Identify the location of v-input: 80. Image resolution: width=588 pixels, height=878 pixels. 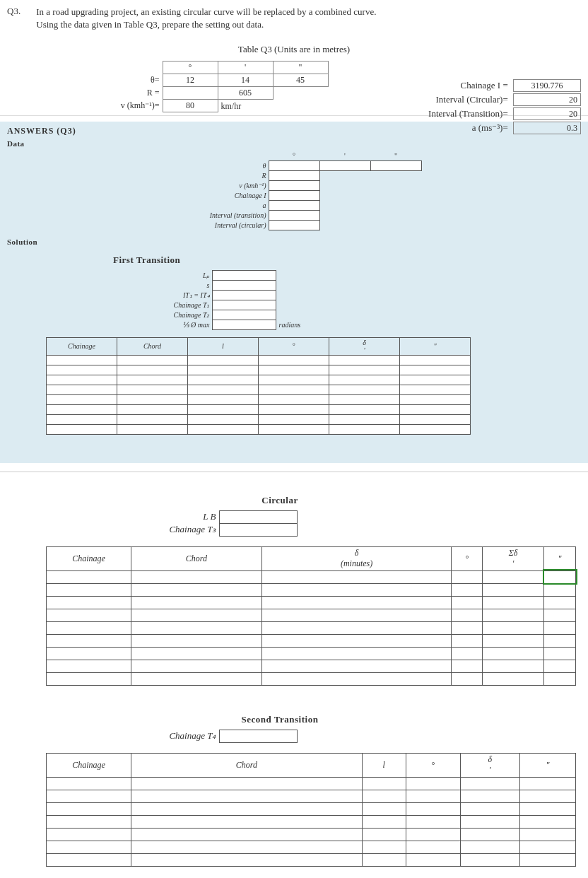
(190, 106).